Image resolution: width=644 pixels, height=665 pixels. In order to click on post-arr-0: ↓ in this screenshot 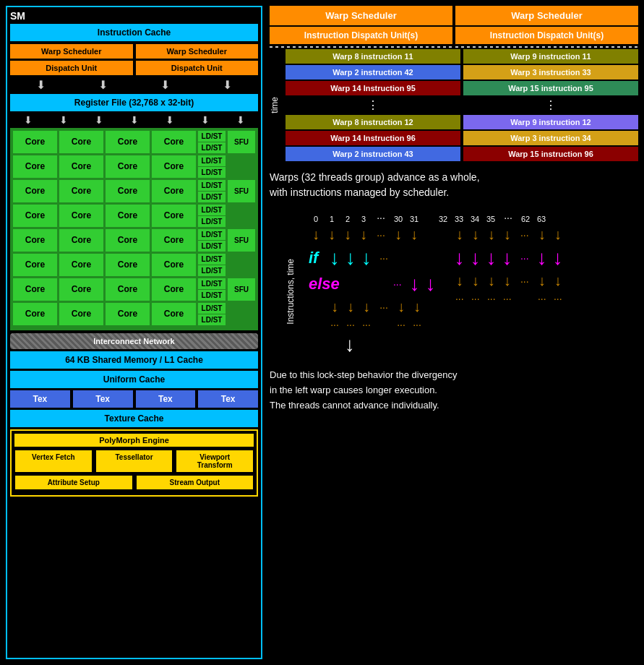, I will do `click(335, 307)`.